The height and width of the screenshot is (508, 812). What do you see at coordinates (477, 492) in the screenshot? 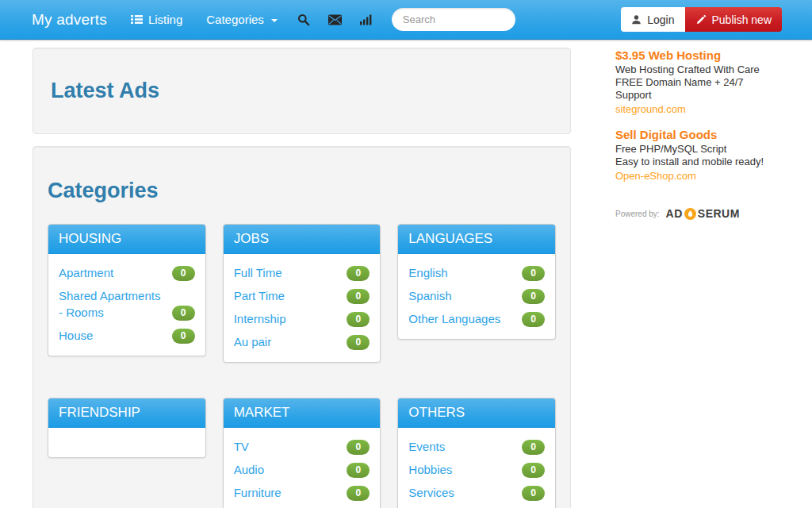
I see `category-item: Services0` at bounding box center [477, 492].